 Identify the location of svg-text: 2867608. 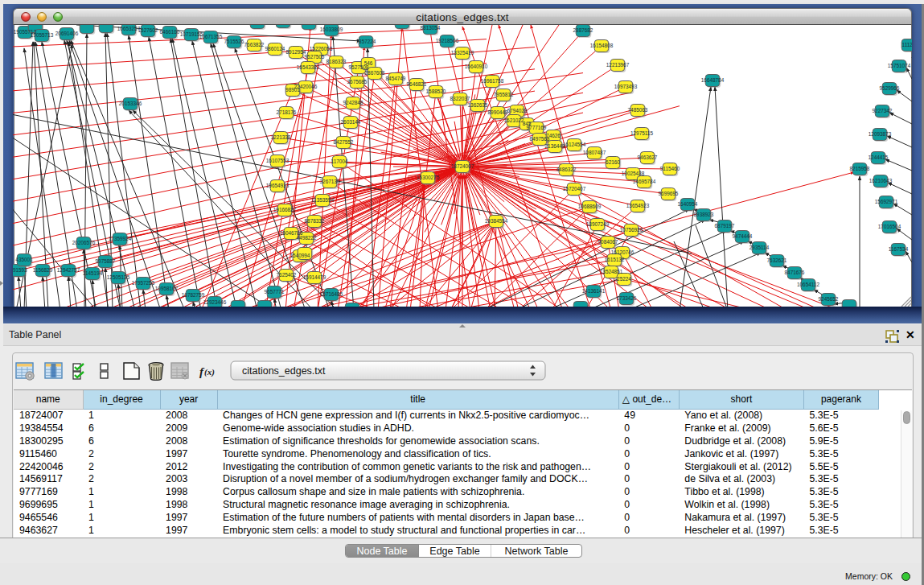
(375, 72).